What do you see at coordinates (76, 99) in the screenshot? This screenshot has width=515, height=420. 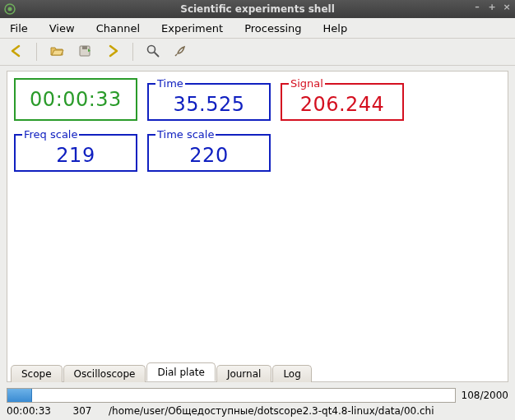 I see `readout-elapsed: 00:00:33` at bounding box center [76, 99].